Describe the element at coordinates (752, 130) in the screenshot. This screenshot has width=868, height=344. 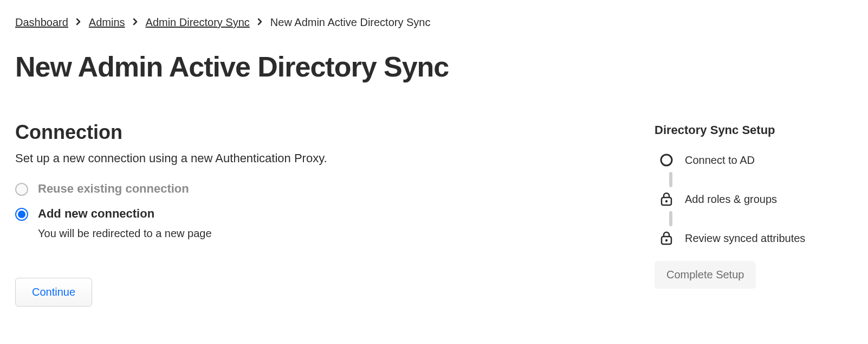
I see `sidebar-title: Directory Sync Setup` at that location.